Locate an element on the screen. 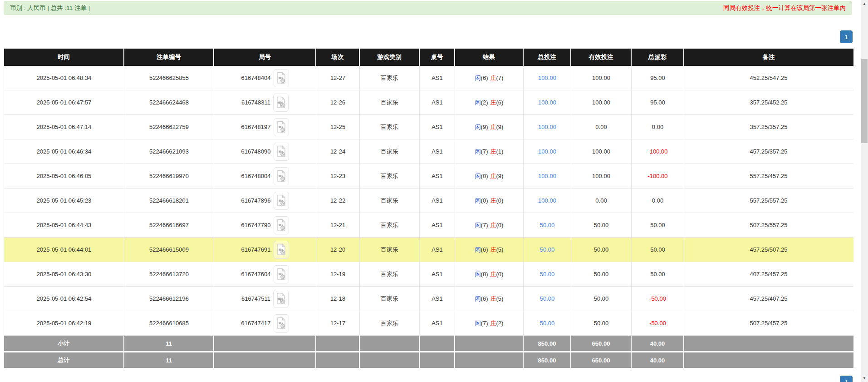  vertical-scrollbar: ▲ ▼ is located at coordinates (864, 191).